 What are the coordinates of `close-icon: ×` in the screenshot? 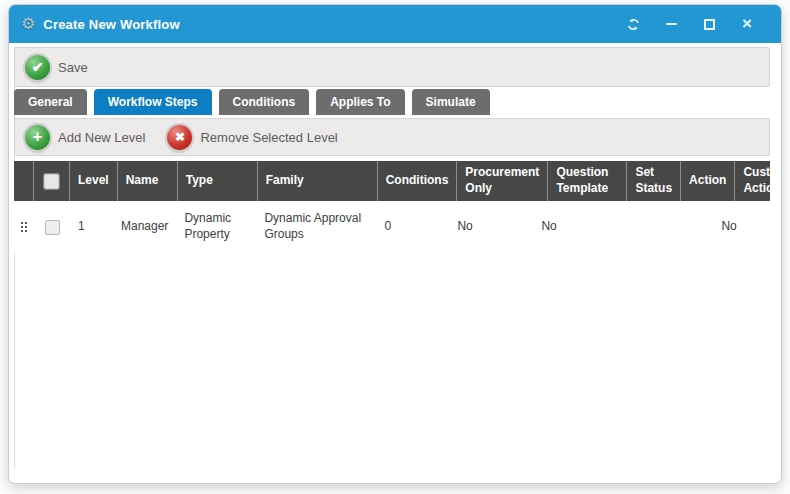 It's located at (747, 24).